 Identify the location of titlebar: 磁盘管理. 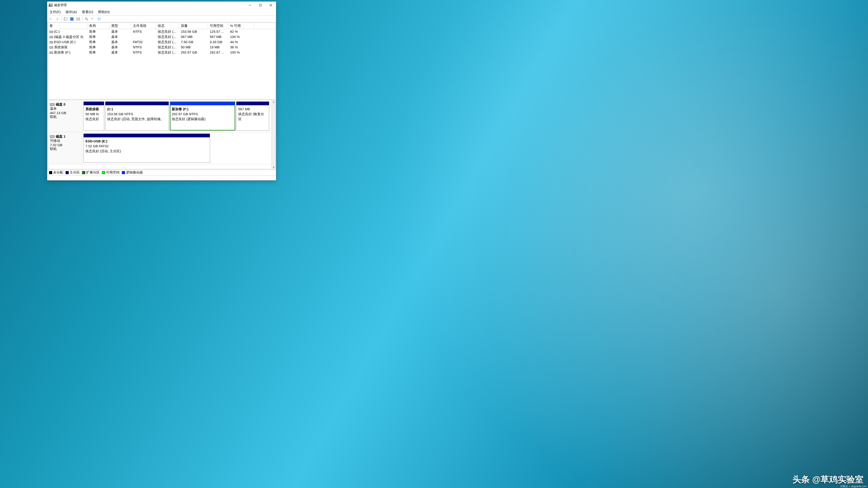
(162, 5).